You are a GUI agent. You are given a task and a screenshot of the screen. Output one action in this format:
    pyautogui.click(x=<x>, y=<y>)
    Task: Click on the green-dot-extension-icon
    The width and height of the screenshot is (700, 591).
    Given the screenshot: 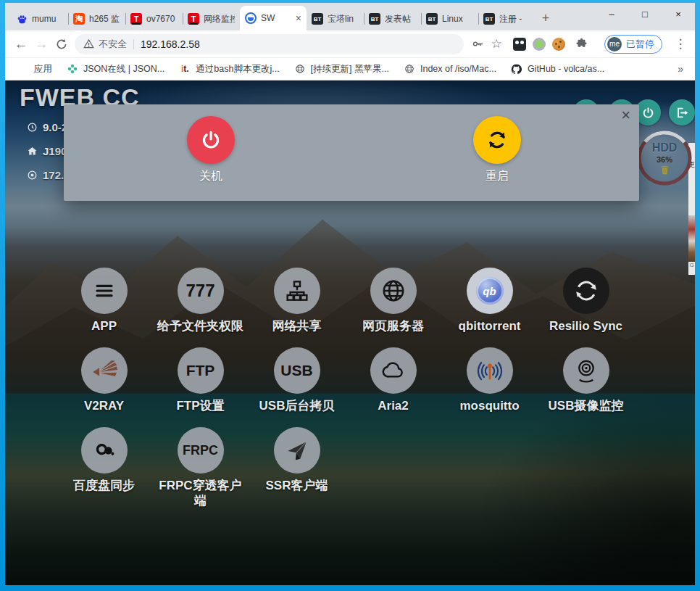 What is the action you would take?
    pyautogui.click(x=539, y=44)
    